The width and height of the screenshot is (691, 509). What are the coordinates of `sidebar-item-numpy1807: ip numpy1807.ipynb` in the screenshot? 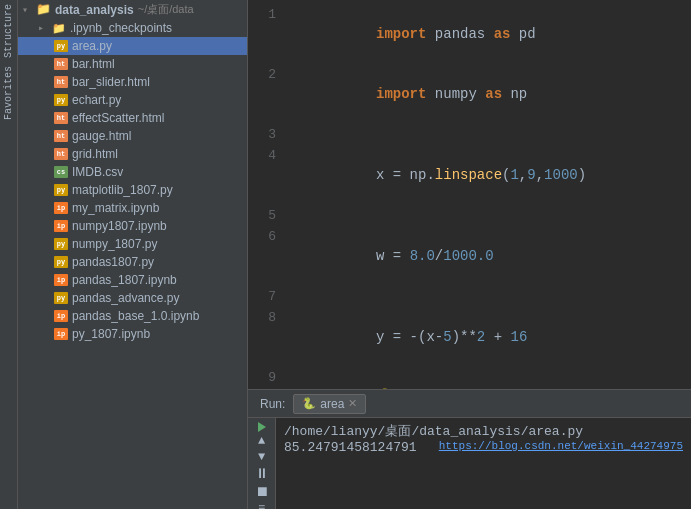 It's located at (132, 226).